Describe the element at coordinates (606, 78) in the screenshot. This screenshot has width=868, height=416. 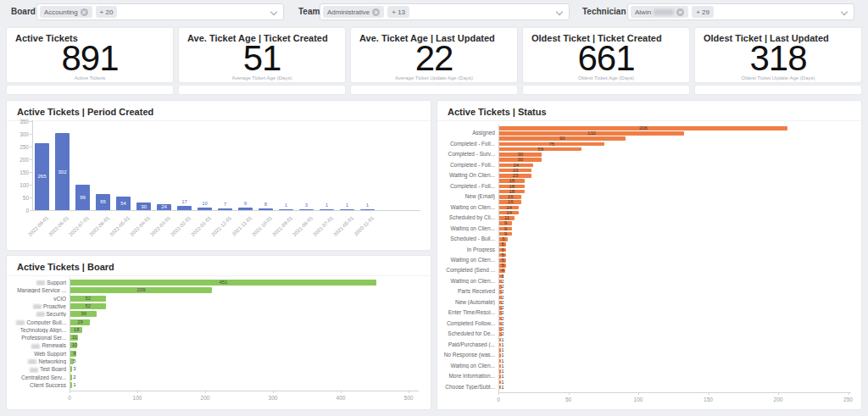
I see `kpi-subtitle: Oldest Ticket Age (Days)` at that location.